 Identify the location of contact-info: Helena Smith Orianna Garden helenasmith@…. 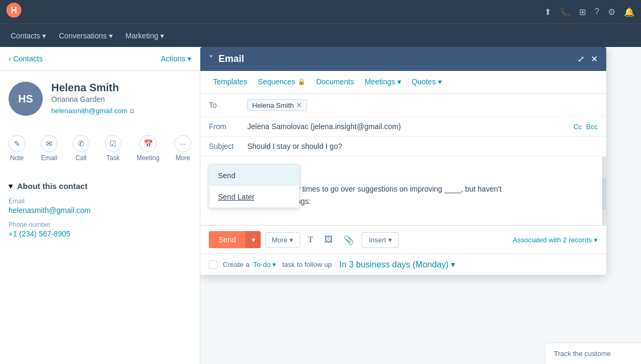
(121, 98).